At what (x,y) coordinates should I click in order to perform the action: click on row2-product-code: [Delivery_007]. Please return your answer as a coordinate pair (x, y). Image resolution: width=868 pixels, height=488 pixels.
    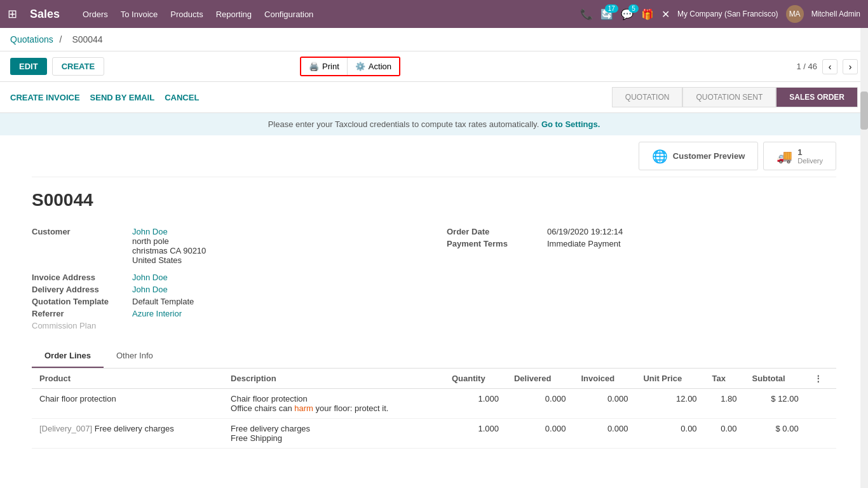
    Looking at the image, I should click on (67, 428).